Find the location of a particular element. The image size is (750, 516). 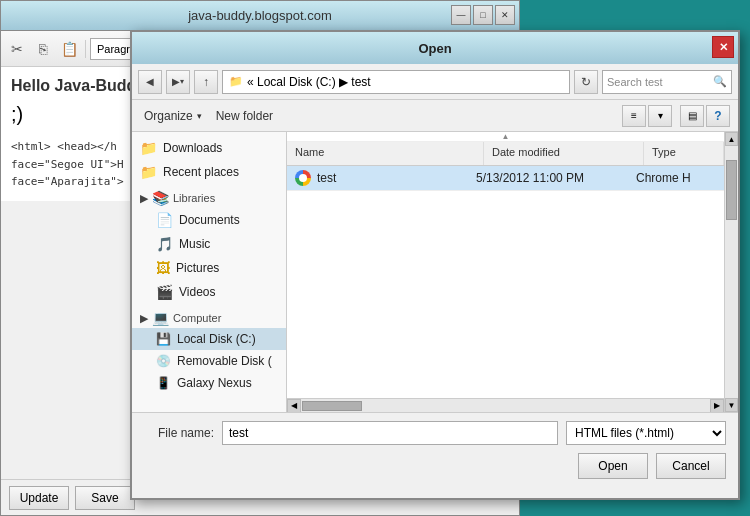

refresh-button: ↻ is located at coordinates (586, 82).